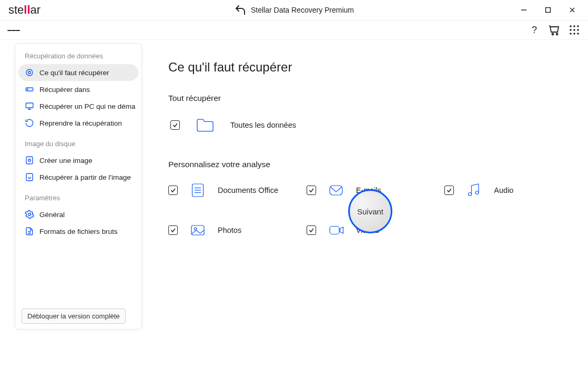 This screenshot has width=588, height=380. I want to click on sidebar-group-recovery: Récupération de données, so click(78, 58).